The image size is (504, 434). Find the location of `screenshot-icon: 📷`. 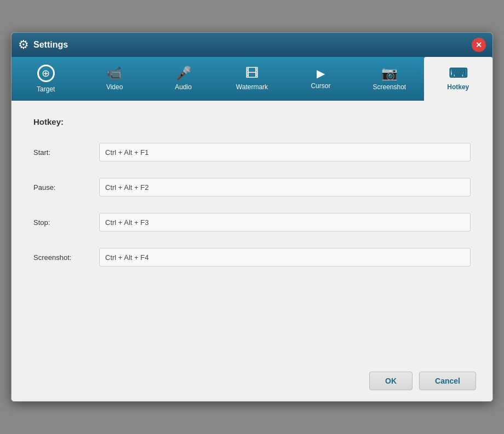

screenshot-icon: 📷 is located at coordinates (390, 73).